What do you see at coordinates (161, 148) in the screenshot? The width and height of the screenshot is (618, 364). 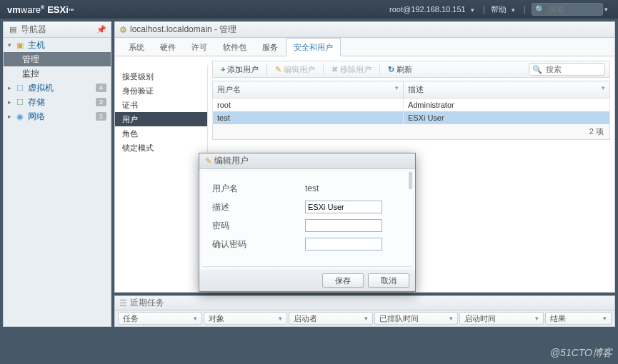 I see `subnav-lockdown: 锁定模式` at bounding box center [161, 148].